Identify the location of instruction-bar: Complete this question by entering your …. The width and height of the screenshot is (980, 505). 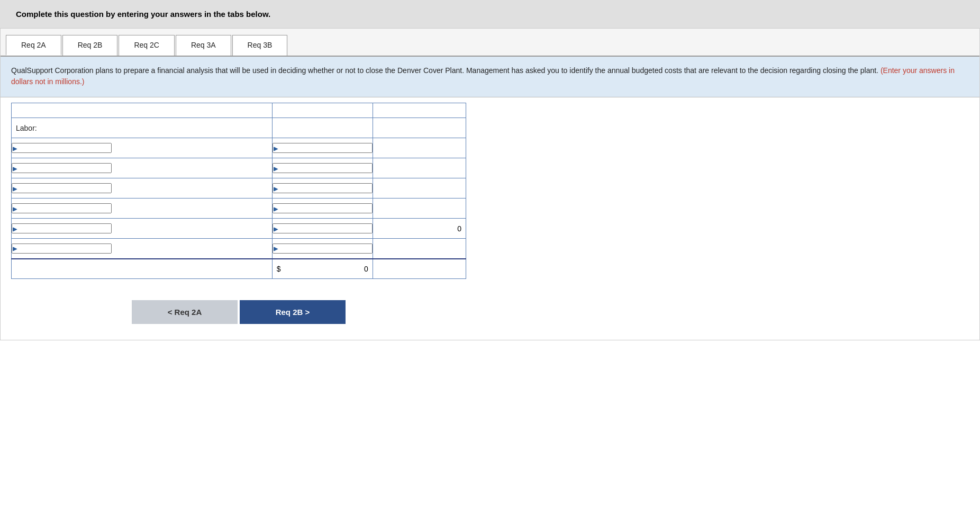
(490, 14).